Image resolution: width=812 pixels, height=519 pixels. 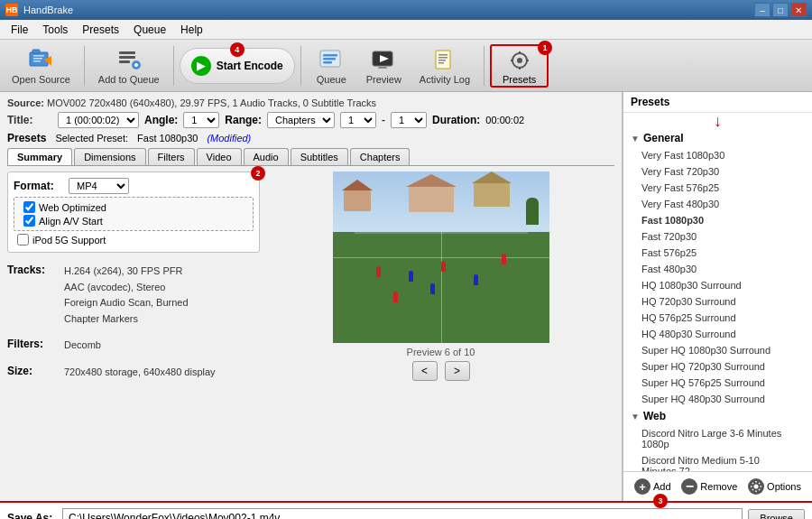 What do you see at coordinates (457, 371) in the screenshot?
I see `preview-next-button: >` at bounding box center [457, 371].